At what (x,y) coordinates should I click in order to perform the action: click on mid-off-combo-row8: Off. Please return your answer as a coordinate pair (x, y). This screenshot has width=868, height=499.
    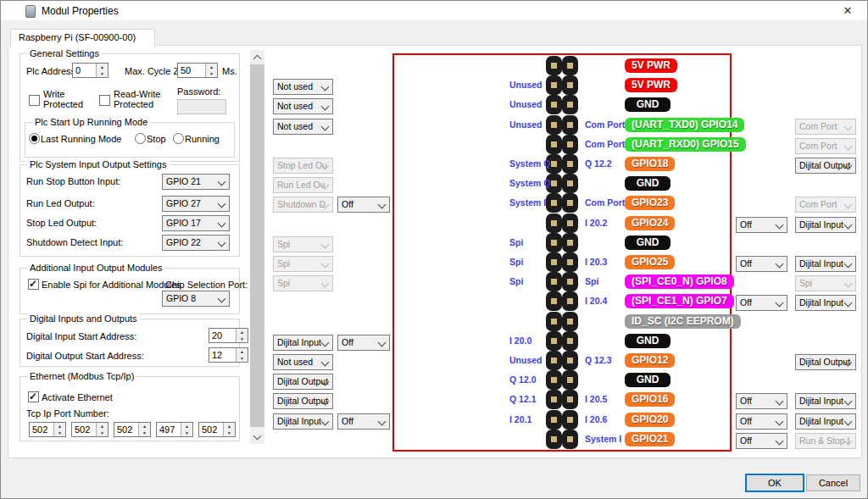
    Looking at the image, I should click on (364, 205).